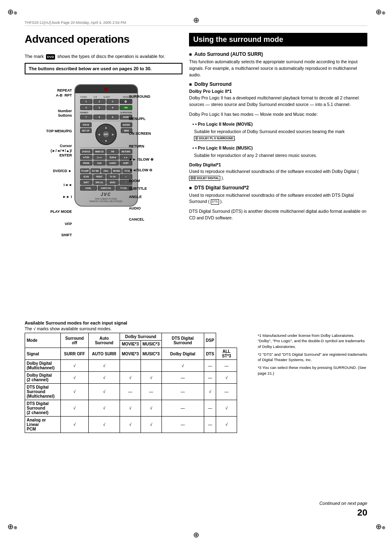 This screenshot has height=555, width=392. I want to click on corner-mark-bl: ⊕, so click(12, 527).